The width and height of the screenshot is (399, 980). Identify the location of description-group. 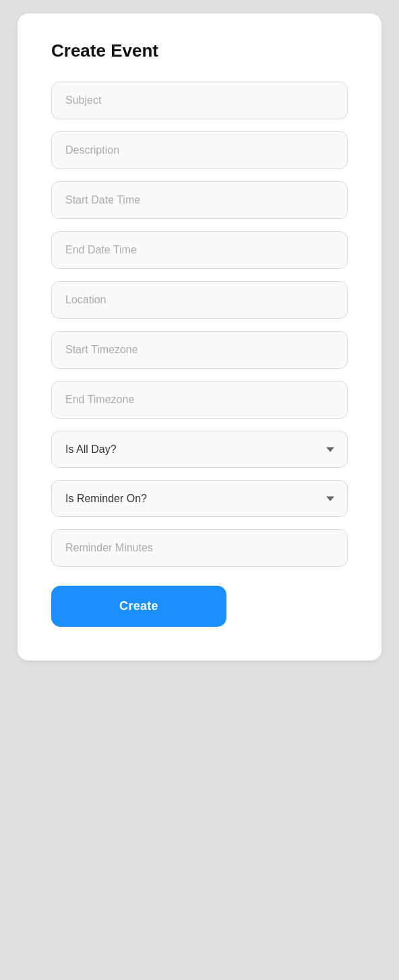
(200, 150).